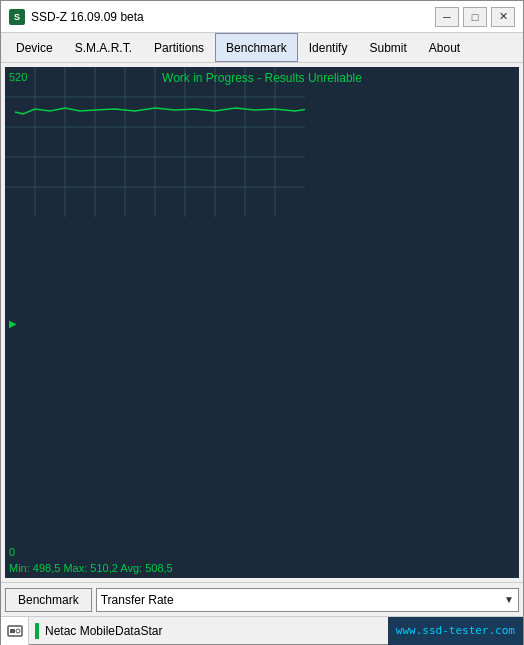  Describe the element at coordinates (91, 568) in the screenshot. I see `chart-stats-label: Min: 498,5 Max: 510,2 Avg: 508,5` at that location.